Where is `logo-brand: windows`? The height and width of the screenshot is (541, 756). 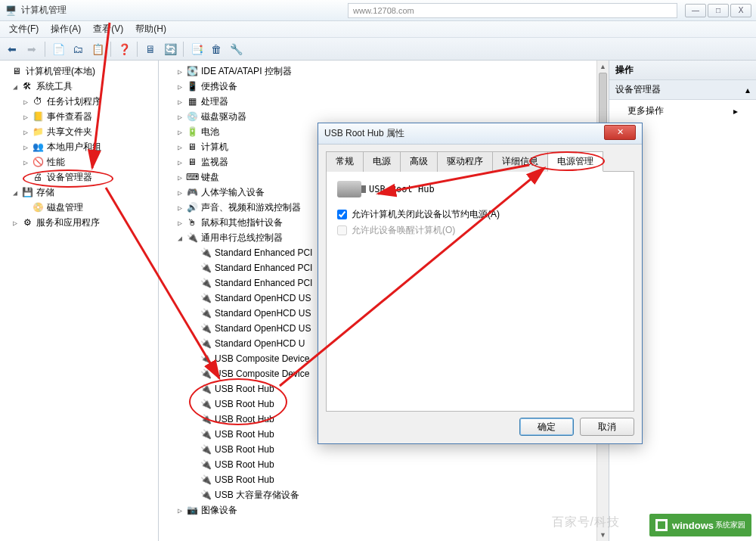
logo-brand: windows is located at coordinates (692, 525).